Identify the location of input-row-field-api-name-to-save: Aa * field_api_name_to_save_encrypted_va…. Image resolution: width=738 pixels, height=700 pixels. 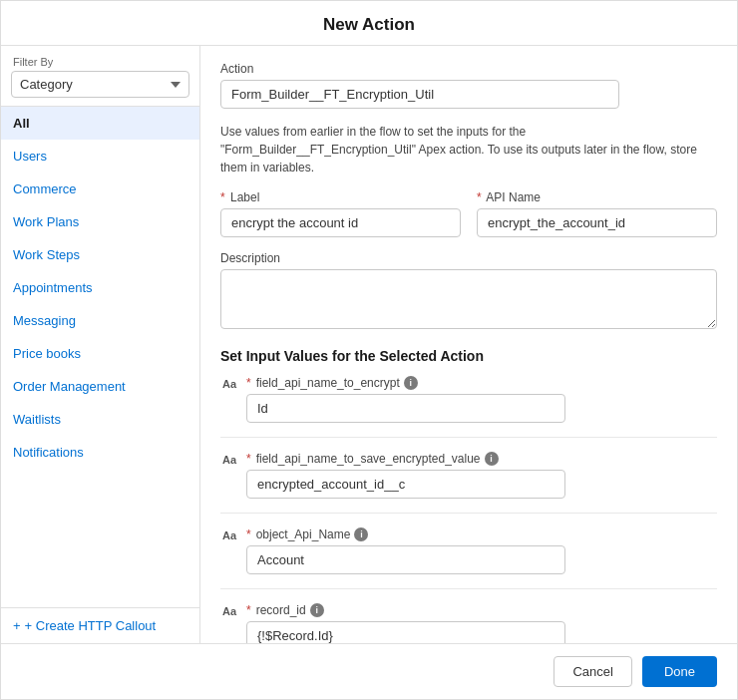
(469, 483).